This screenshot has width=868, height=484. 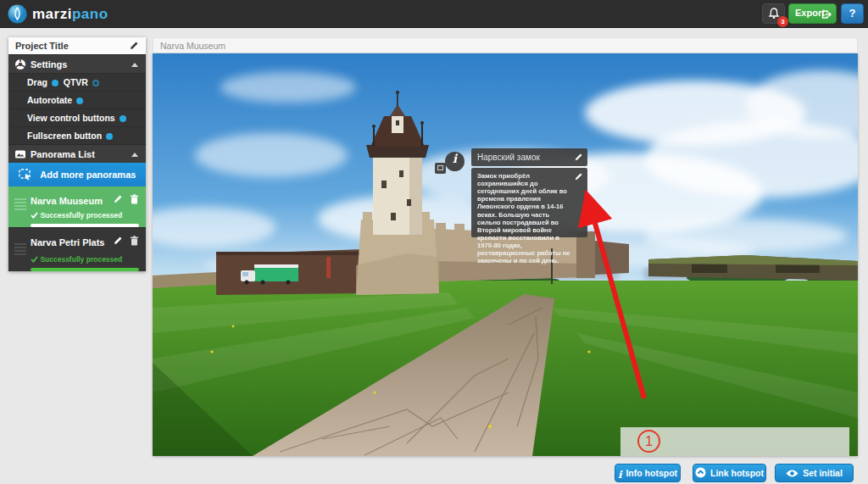 What do you see at coordinates (17, 14) in the screenshot?
I see `marzipano-logo-icon` at bounding box center [17, 14].